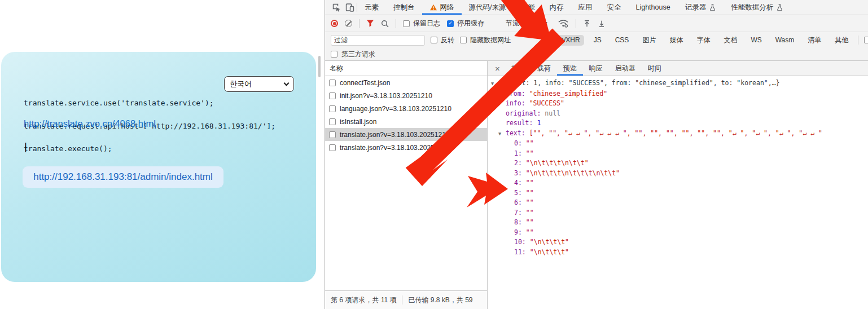 The height and width of the screenshot is (309, 868). What do you see at coordinates (123, 177) in the screenshot?
I see `admin-url-button: http://192.168.31.193:81/admin/index.htm…` at bounding box center [123, 177].